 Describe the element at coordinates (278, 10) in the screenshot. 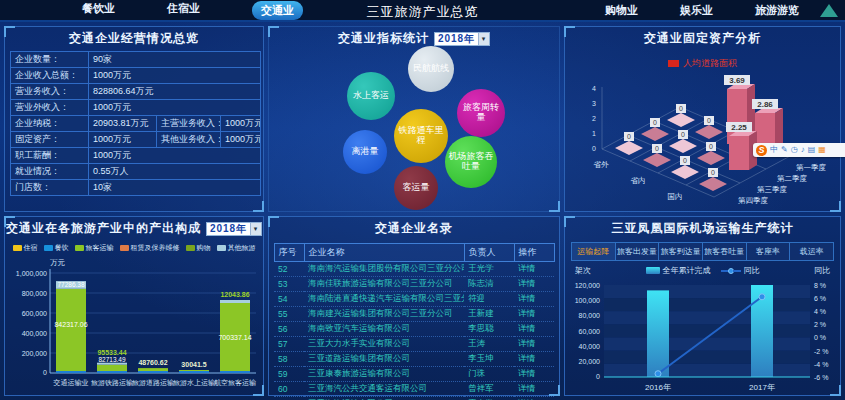

I see `nav-item-transport: 交通业` at that location.